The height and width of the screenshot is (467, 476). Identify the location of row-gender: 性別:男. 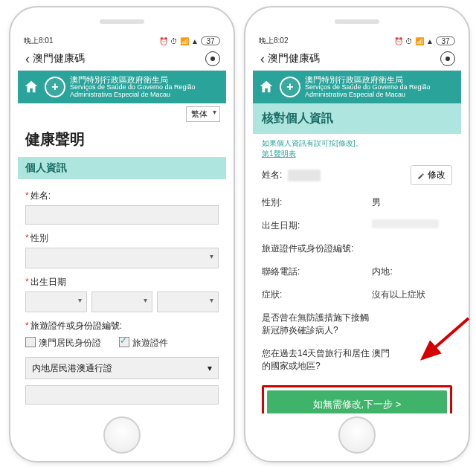
(357, 202).